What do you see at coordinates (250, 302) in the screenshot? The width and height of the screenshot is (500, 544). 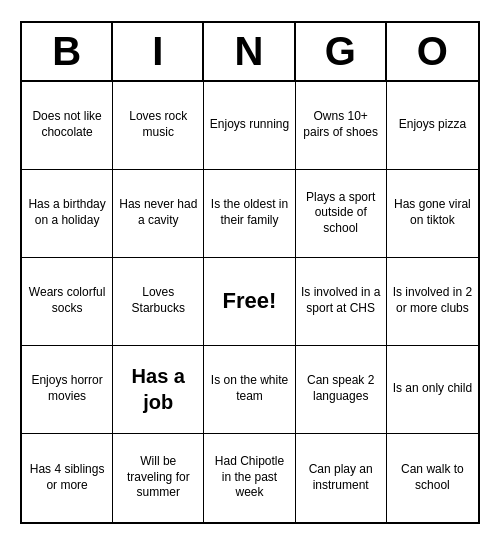 I see `bingo-cell-12: Free!` at bounding box center [250, 302].